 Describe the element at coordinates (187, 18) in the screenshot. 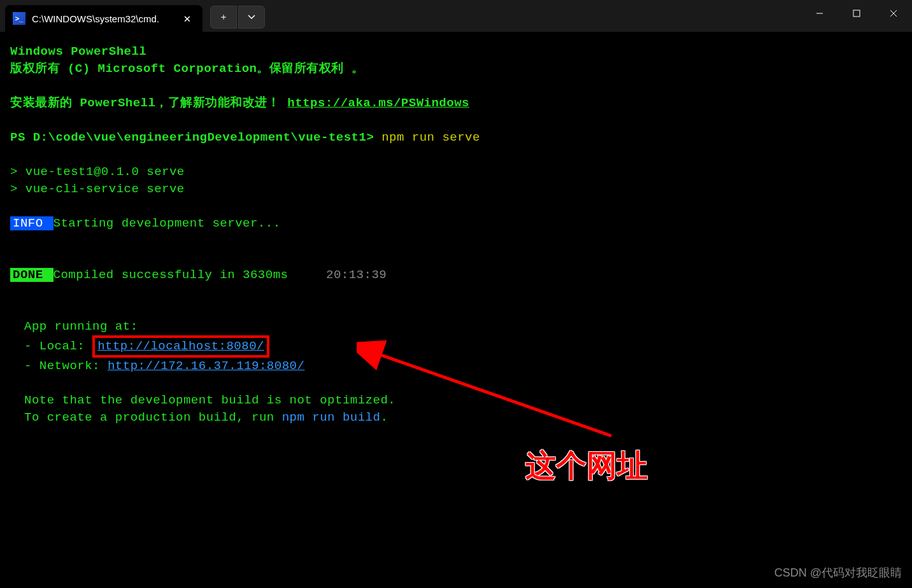

I see `close-tab-icon: ✕` at that location.